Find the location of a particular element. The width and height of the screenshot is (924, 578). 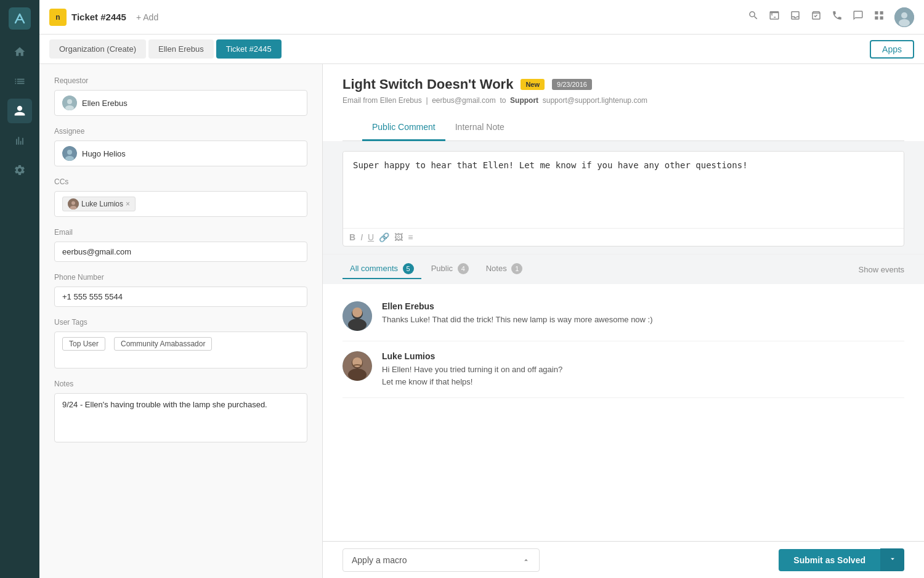

filter-notes: Notes 1 is located at coordinates (505, 269).